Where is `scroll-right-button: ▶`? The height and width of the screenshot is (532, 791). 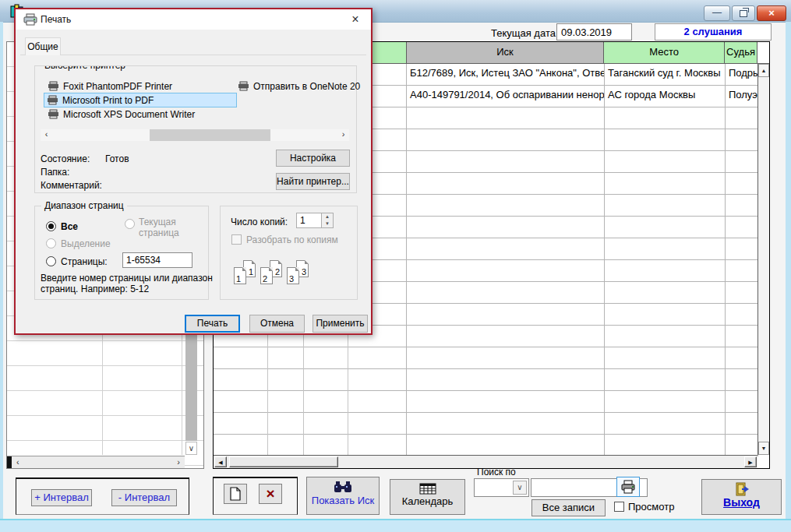 scroll-right-button: ▶ is located at coordinates (750, 462).